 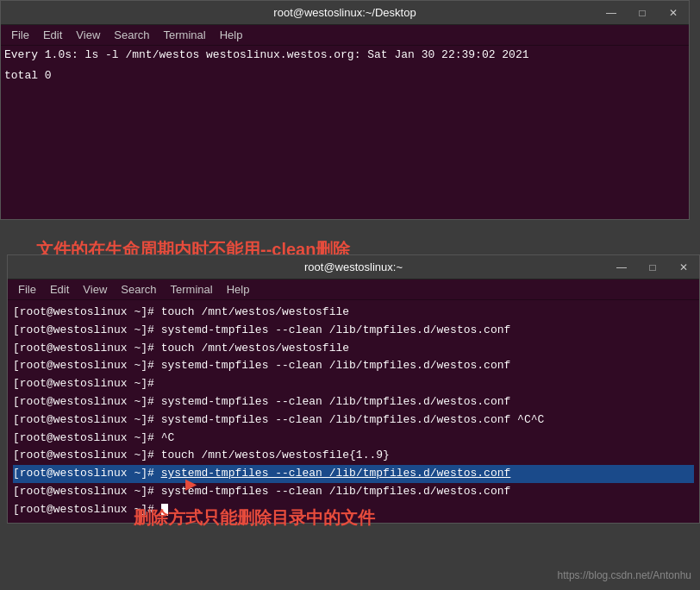 I want to click on cmd-line-10: [root@westoslinux ~]# systemd-tmpfiles -…, so click(x=353, y=474).